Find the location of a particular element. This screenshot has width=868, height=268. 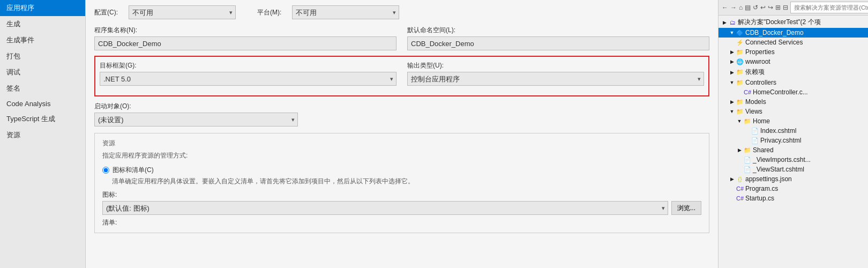

expand-all-icon: ⊞ is located at coordinates (778, 8).